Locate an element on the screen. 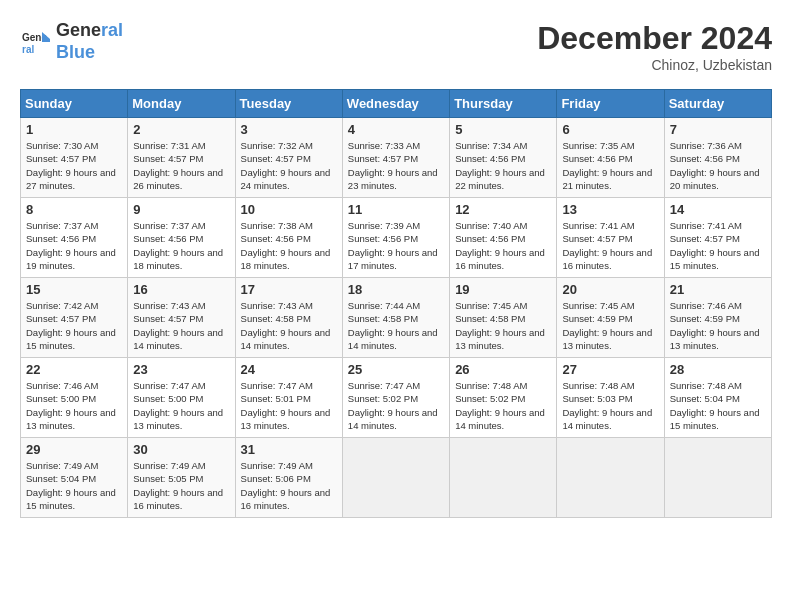  calendar-cell: 6Sunrise: 7:35 AMSunset: 4:56 PMDaylight… is located at coordinates (610, 158).